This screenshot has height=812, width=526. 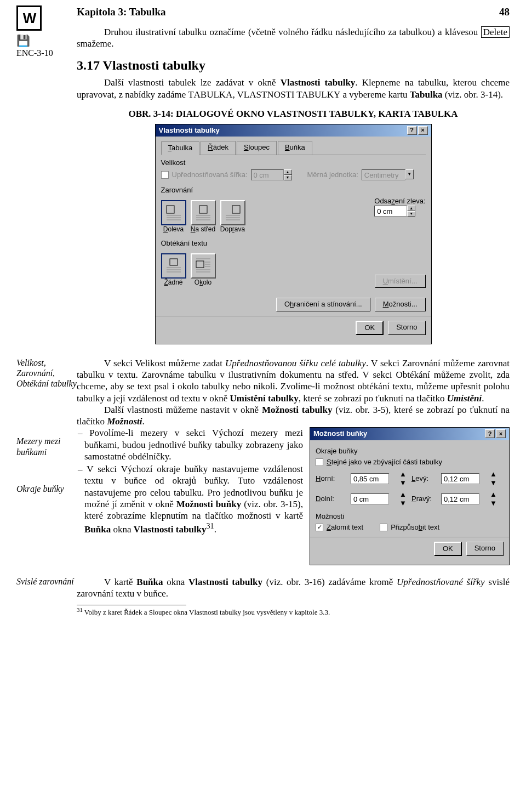 What do you see at coordinates (293, 38) in the screenshot?
I see `paragraph-intro: Druhou ilustrativní tabulku označíme (vč…` at bounding box center [293, 38].